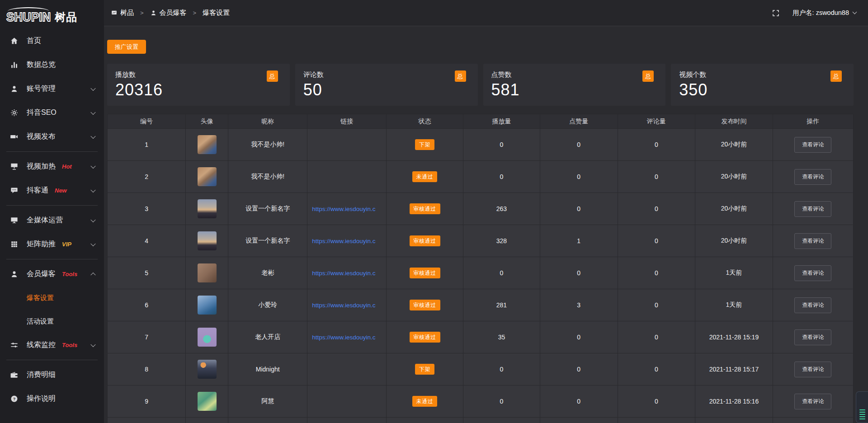  I want to click on sidebar-item-9: 会员爆客 Tools, so click(52, 274).